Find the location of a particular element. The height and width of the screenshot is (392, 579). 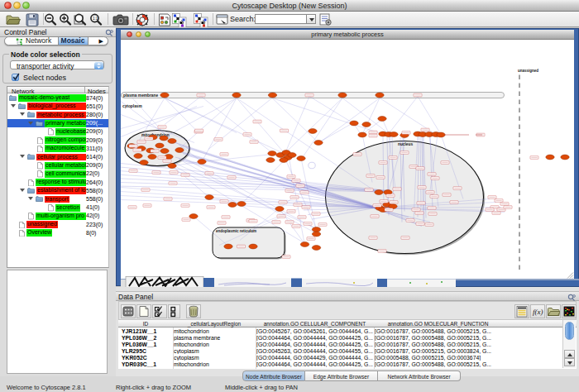

svg-text: endoplasmic reticulum is located at coordinates (237, 232).